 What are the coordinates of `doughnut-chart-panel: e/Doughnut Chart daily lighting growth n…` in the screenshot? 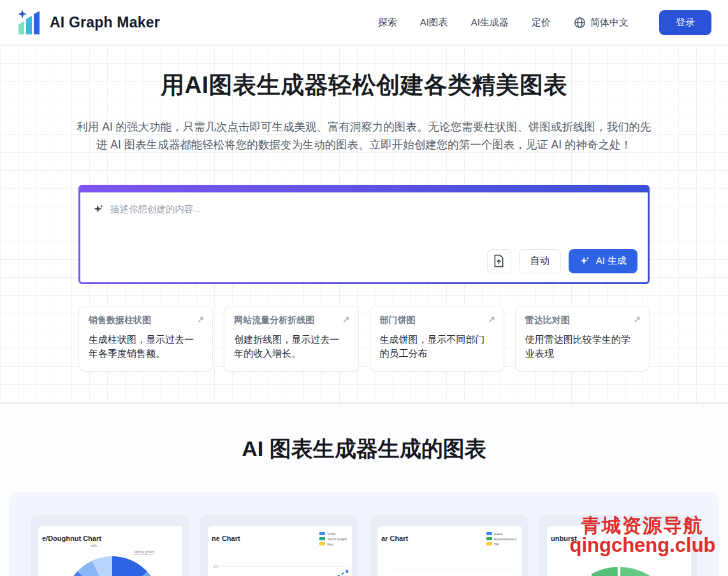 It's located at (110, 551).